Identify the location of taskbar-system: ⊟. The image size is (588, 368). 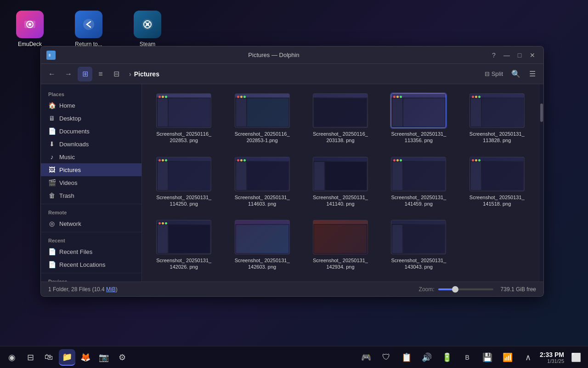
(30, 357).